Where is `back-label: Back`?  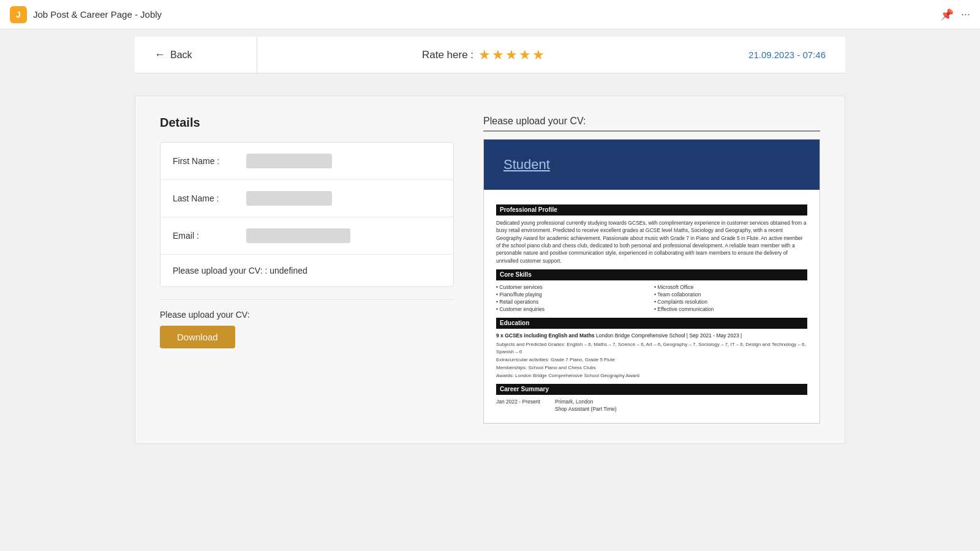
back-label: Back is located at coordinates (181, 55).